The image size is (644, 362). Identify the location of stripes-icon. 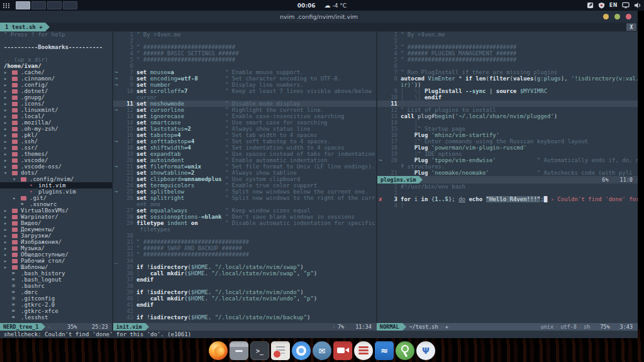
(364, 351).